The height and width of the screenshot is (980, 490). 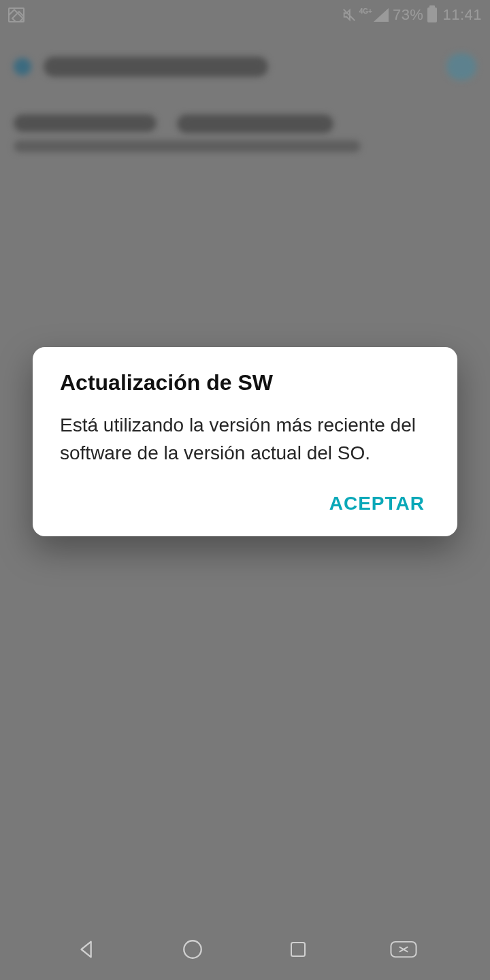 I want to click on nav-screenshot-button, so click(x=404, y=949).